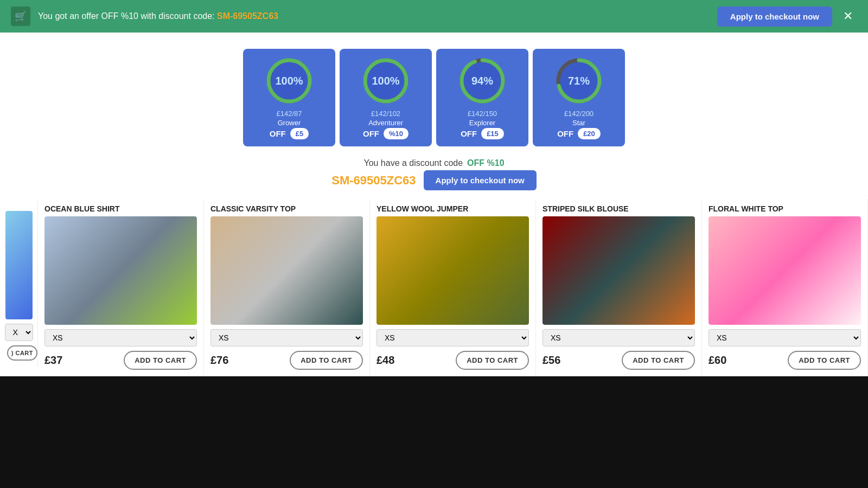 Image resolution: width=868 pixels, height=488 pixels. I want to click on size-select-striped-silk-blouse: XSSMLXLXXL, so click(618, 338).